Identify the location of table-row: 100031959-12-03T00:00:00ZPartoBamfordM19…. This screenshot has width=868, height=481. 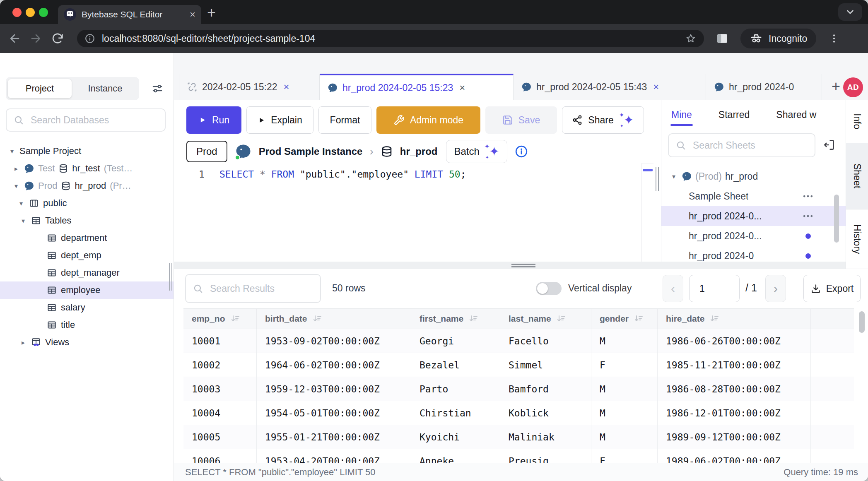
(518, 389).